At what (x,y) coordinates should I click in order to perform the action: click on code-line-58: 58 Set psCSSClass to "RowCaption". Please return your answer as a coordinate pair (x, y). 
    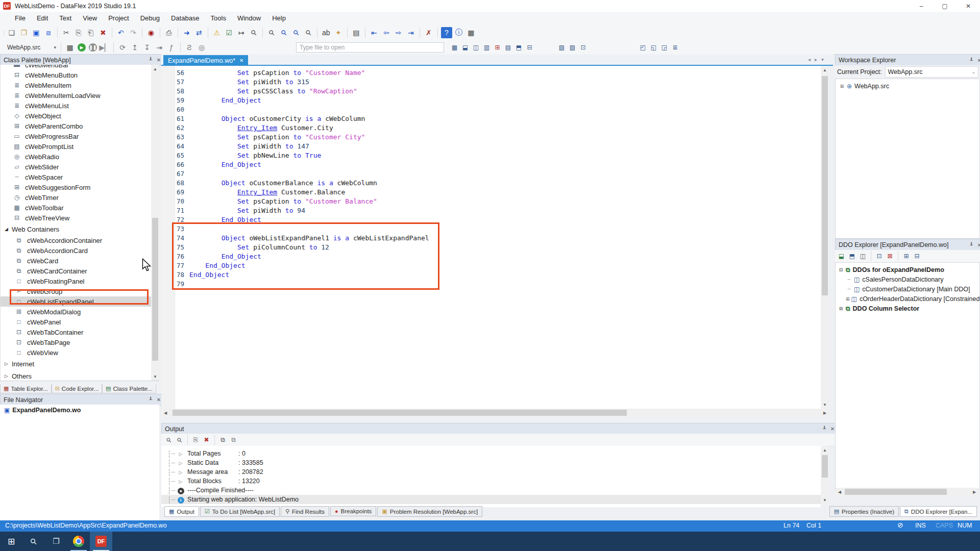
    Looking at the image, I should click on (491, 91).